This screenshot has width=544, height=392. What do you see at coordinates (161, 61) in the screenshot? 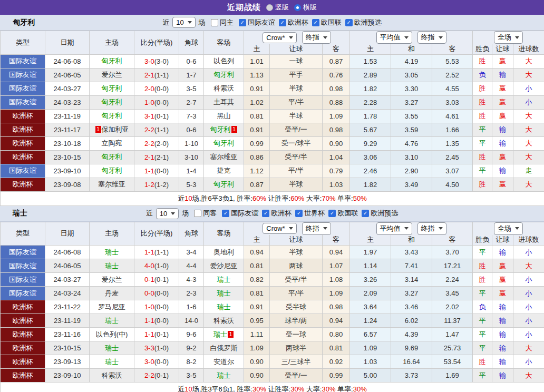
I see `halftime-score: (3-0)` at bounding box center [161, 61].